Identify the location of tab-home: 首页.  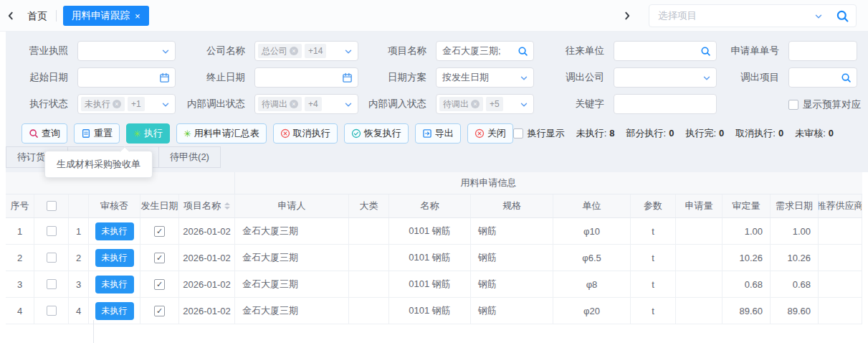
(37, 16).